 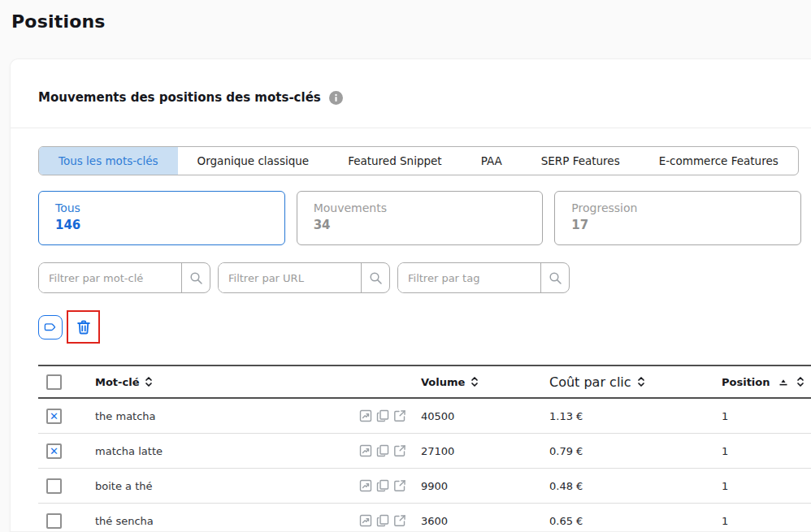 I want to click on stat-label: Mouvements, so click(x=428, y=208).